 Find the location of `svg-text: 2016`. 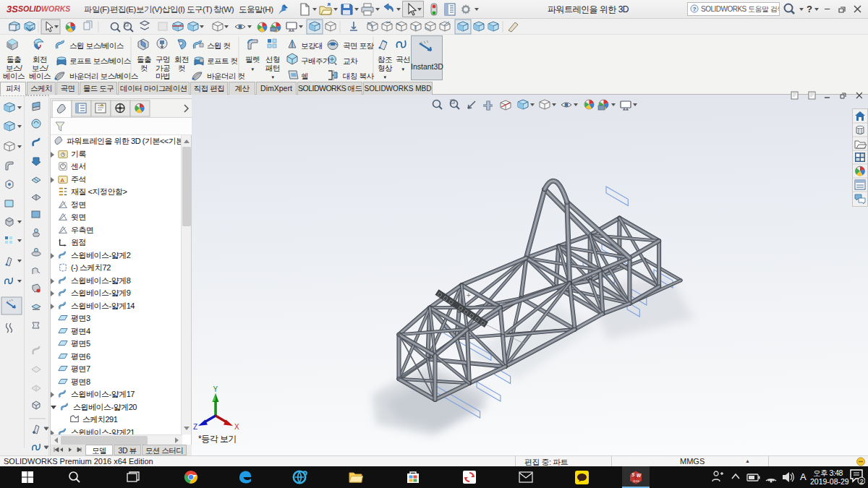

svg-text: 2016 is located at coordinates (637, 481).